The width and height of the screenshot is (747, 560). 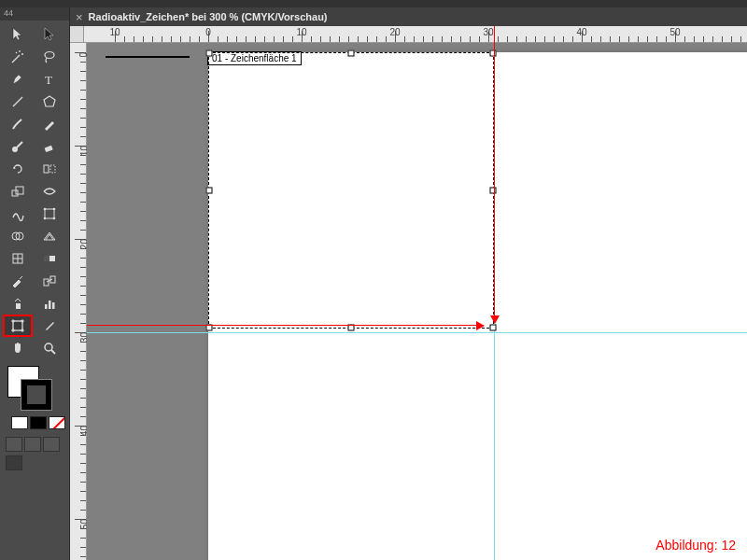 What do you see at coordinates (35, 463) in the screenshot?
I see `screen-mode-row` at bounding box center [35, 463].